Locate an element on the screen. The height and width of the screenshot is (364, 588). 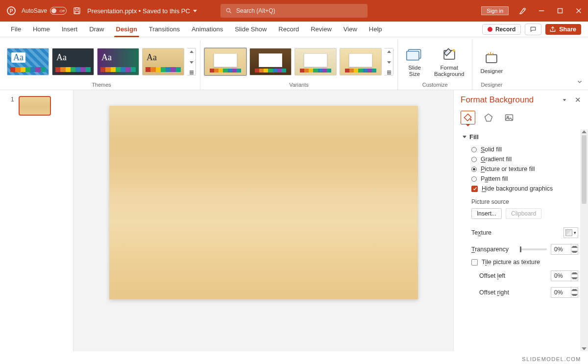
autosave-toggle: Off is located at coordinates (58, 11).